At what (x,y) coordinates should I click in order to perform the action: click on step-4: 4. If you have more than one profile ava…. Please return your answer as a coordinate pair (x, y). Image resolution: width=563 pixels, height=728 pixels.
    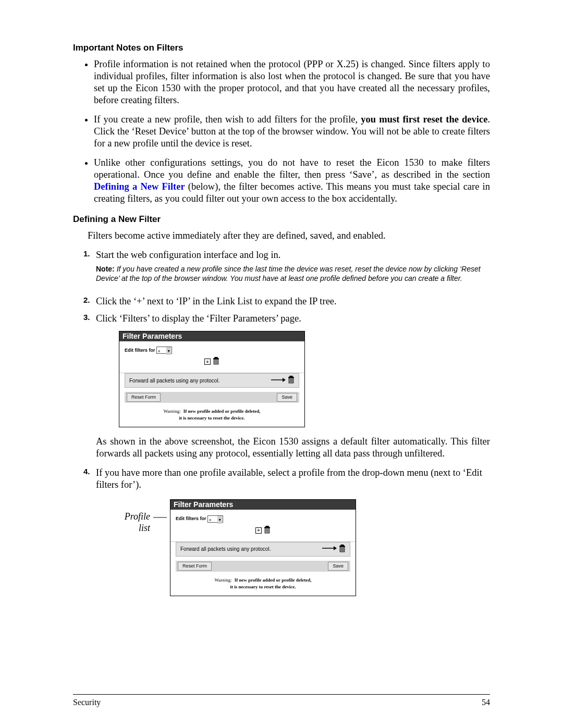
    Looking at the image, I should click on (282, 532).